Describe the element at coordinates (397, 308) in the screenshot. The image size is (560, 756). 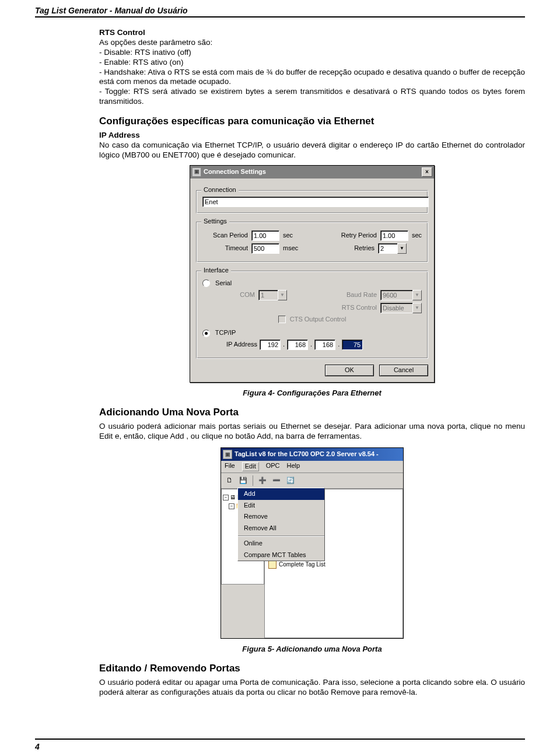
I see `rts-control-value: Disable` at that location.